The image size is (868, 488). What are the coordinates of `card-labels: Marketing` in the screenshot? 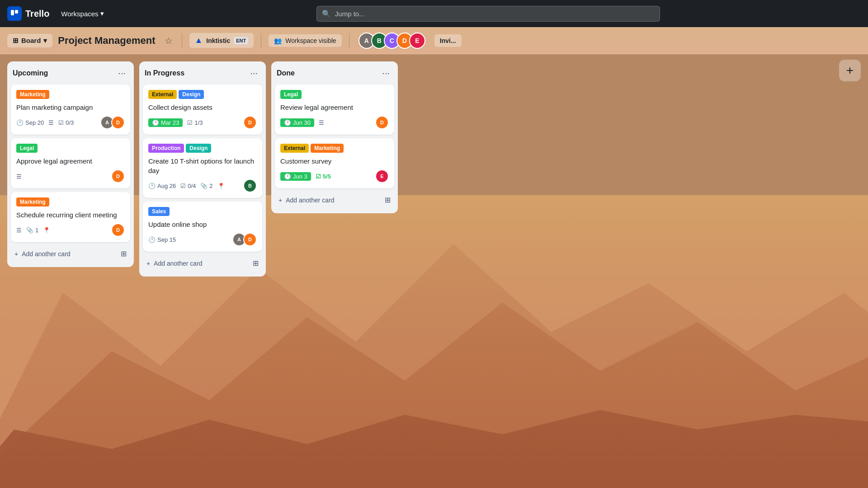 It's located at (71, 202).